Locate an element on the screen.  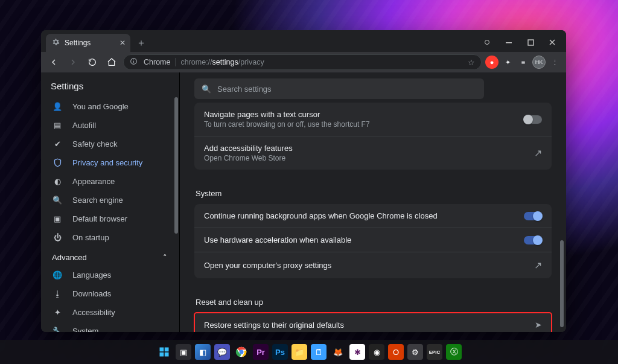
toggle-caret-browsing is located at coordinates (533, 120).